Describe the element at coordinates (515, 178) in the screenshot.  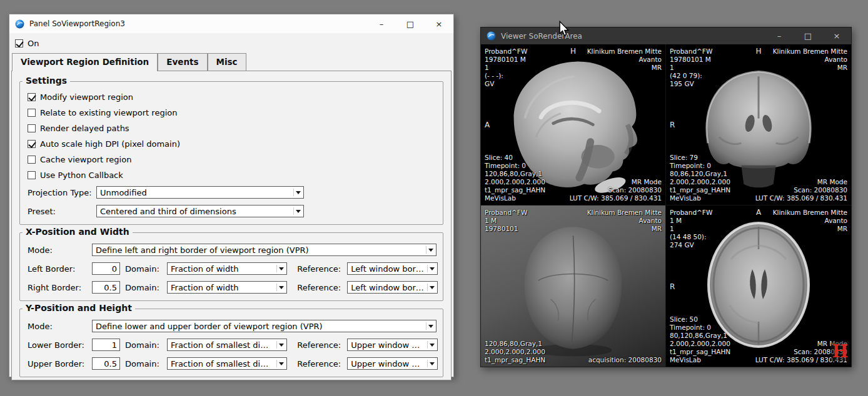
I see `overlay-slice-info: Slice: 40 Timepoint: 0 120,86,80,Gray,1 …` at that location.